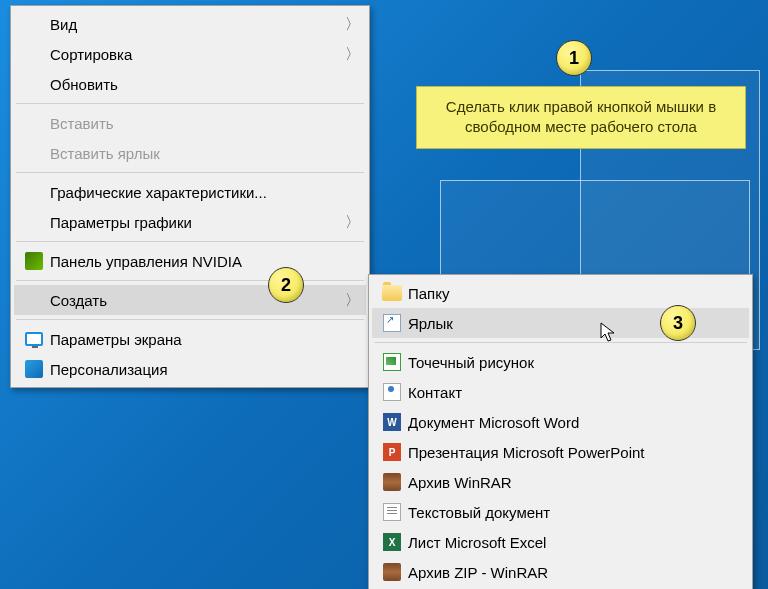 This screenshot has height=589, width=768. What do you see at coordinates (574, 294) in the screenshot?
I see `menu-label: Папку` at bounding box center [574, 294].